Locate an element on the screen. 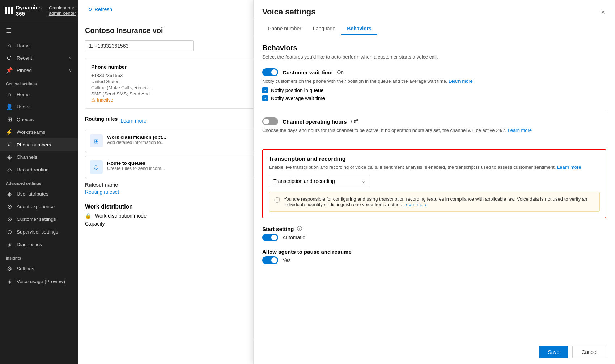 The width and height of the screenshot is (615, 364). cancel-button: Cancel is located at coordinates (589, 352).